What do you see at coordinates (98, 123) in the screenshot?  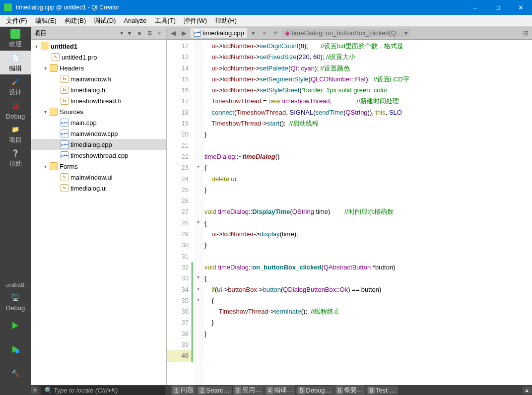 I see `tree-source-file: c++main.cpp` at bounding box center [98, 123].